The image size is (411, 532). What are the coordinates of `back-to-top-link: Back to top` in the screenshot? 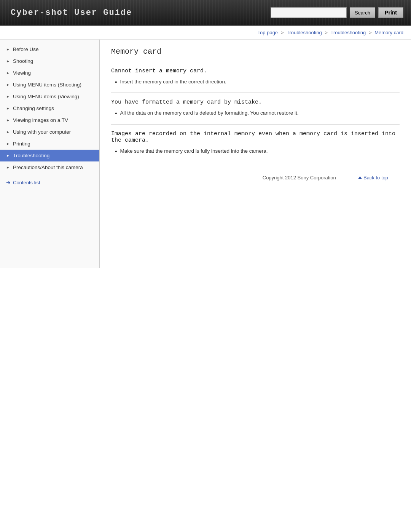 It's located at (373, 177).